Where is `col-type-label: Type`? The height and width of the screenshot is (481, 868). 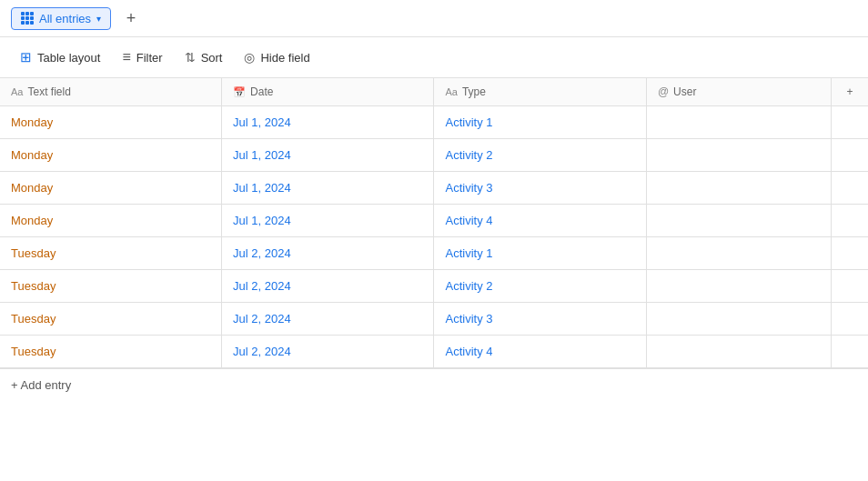 col-type-label: Type is located at coordinates (474, 92).